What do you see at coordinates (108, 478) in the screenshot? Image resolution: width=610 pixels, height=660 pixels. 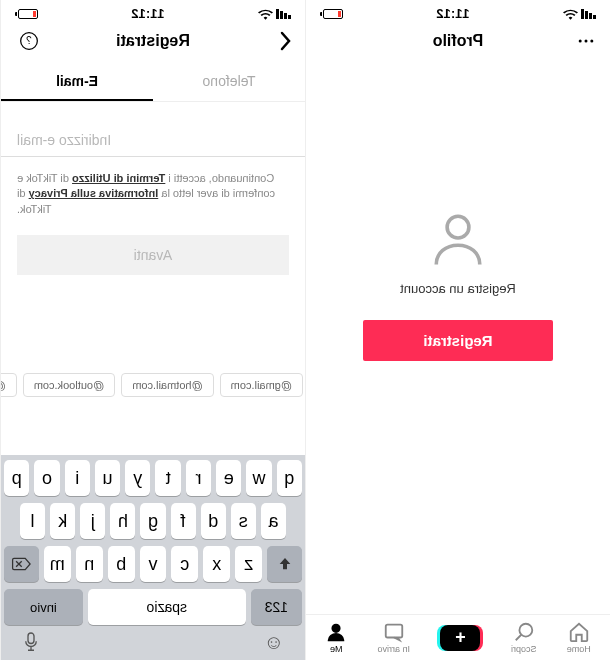 I see `key-u: u` at bounding box center [108, 478].